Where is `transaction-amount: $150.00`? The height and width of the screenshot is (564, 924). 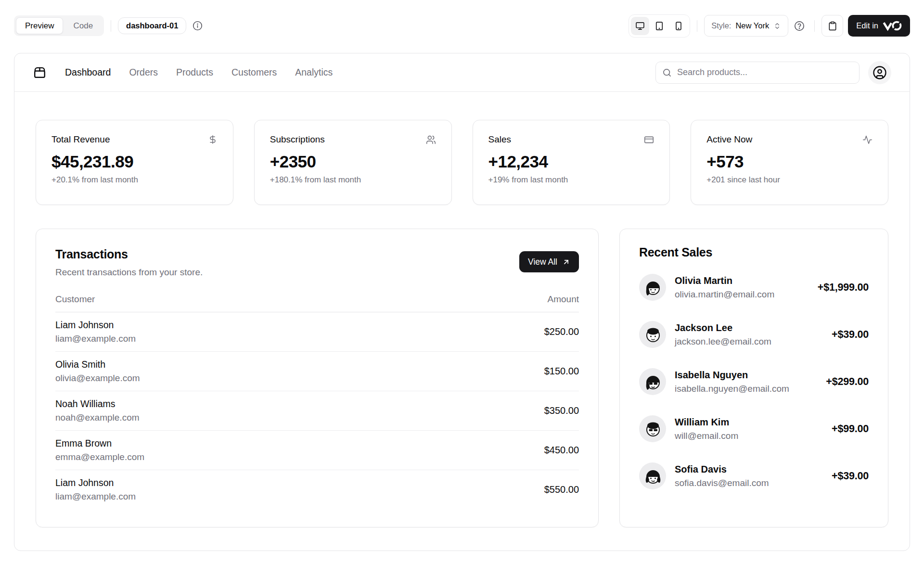 transaction-amount: $150.00 is located at coordinates (562, 372).